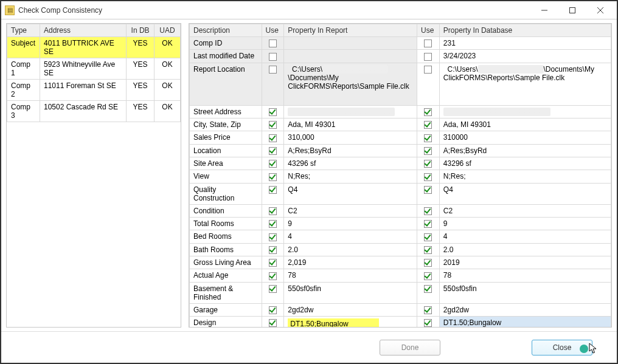  Describe the element at coordinates (94, 112) in the screenshot. I see `table-row: Comp 310502 Cascade Rd SEYESOK` at that location.